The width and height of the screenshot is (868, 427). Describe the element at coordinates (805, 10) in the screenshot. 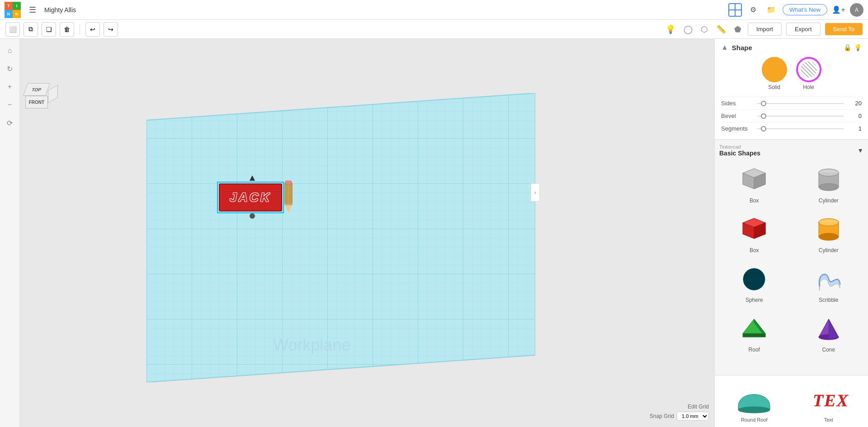

I see `whats-new-button: What's New` at that location.